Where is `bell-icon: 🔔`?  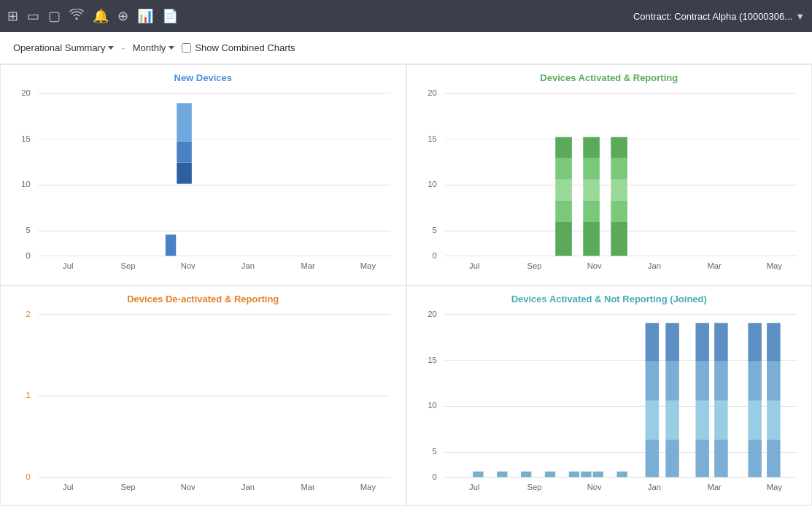 bell-icon: 🔔 is located at coordinates (101, 16).